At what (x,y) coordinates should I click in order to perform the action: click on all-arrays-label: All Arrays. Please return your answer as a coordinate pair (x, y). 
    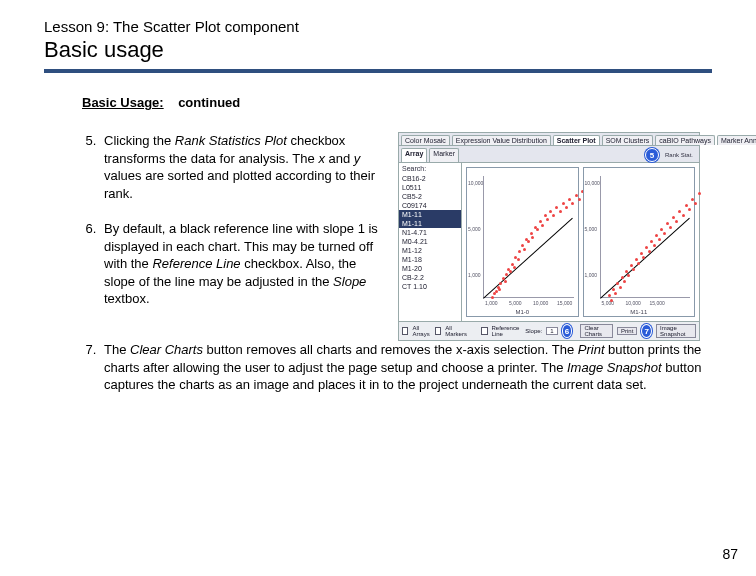
    Looking at the image, I should click on (422, 331).